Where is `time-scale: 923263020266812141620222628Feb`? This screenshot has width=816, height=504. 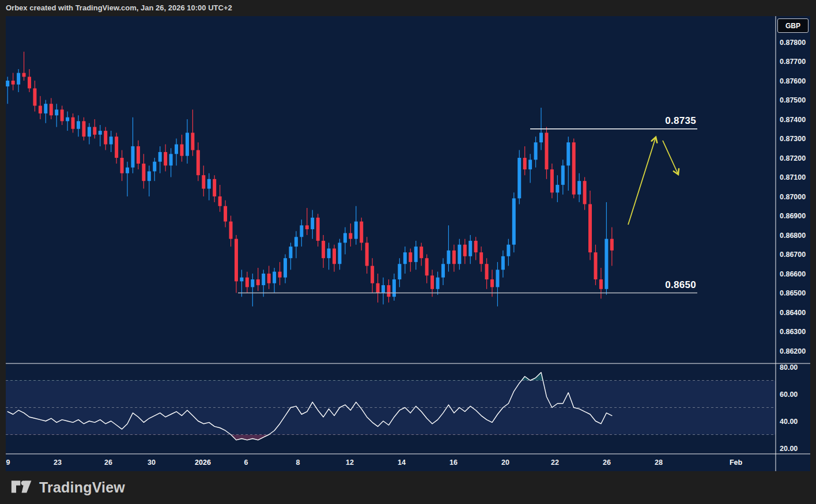 time-scale: 923263020266812141620222628Feb is located at coordinates (375, 463).